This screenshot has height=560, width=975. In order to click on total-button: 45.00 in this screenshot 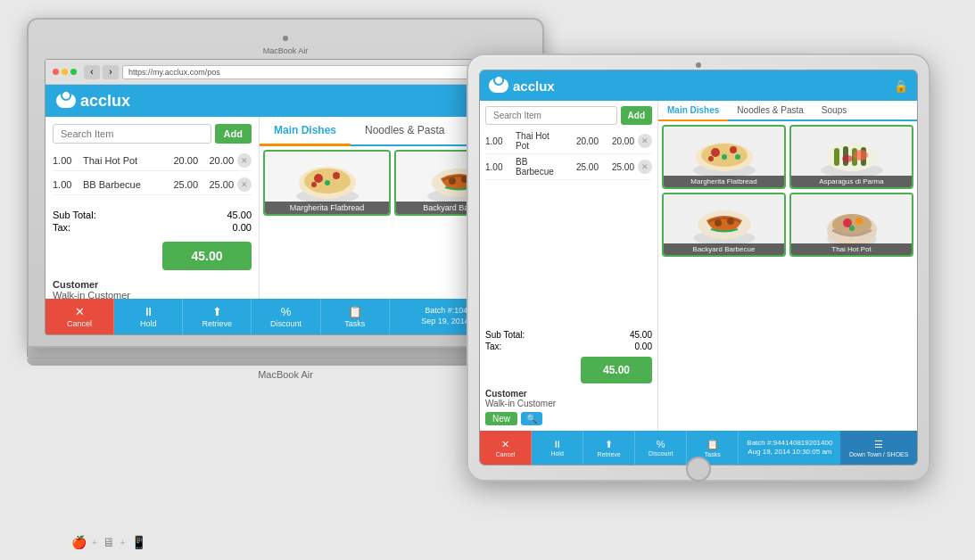, I will do `click(207, 256)`.